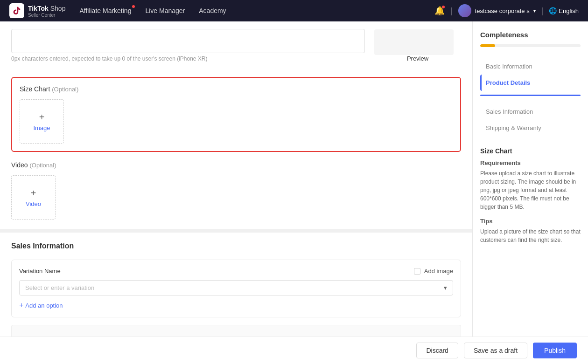  Describe the element at coordinates (530, 46) in the screenshot. I see `progress-bar-background` at that location.